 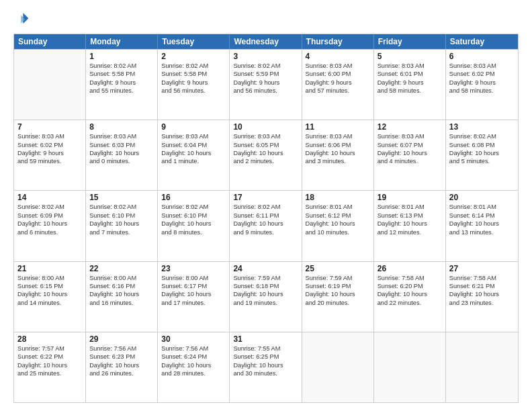 What do you see at coordinates (410, 74) in the screenshot?
I see `cell-info-line: Sunset: 6:01 PM` at bounding box center [410, 74].